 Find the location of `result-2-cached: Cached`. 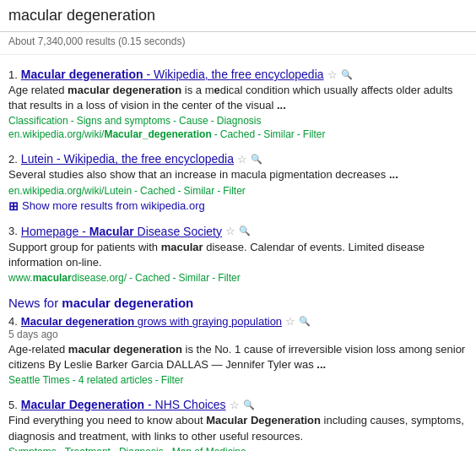

result-2-cached: Cached is located at coordinates (157, 191).